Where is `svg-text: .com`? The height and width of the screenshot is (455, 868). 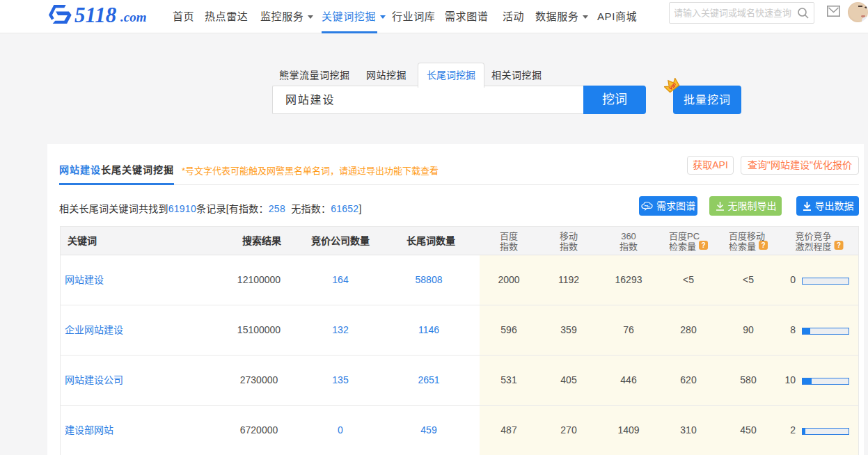
svg-text: .com is located at coordinates (134, 17).